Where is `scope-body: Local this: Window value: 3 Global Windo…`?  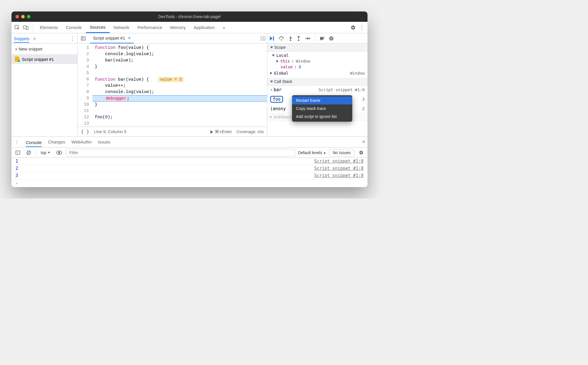
scope-body: Local this: Window value: 3 Global Windo… is located at coordinates (318, 65).